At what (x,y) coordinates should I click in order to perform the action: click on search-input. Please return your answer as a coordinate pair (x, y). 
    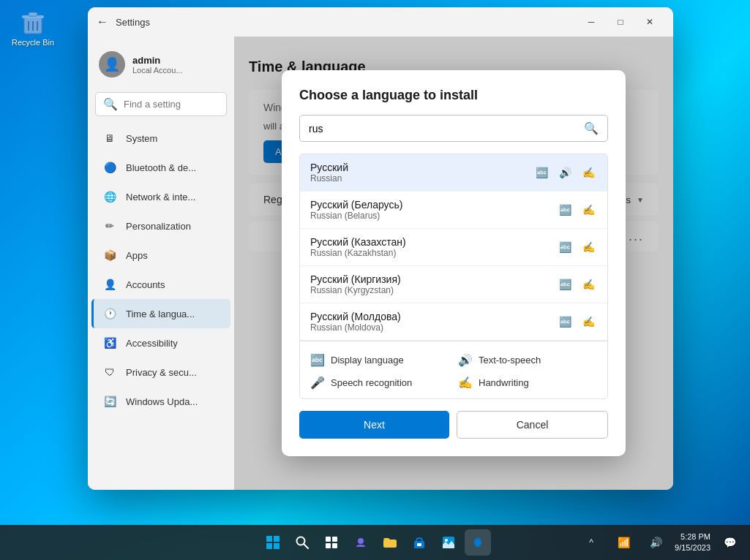
    Looking at the image, I should click on (179, 104).